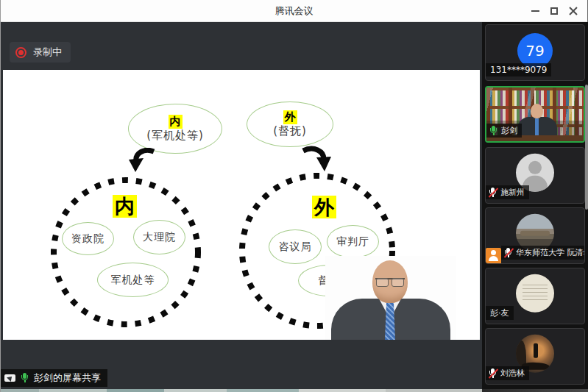  What do you see at coordinates (493, 256) in the screenshot?
I see `member-badge-icon` at bounding box center [493, 256].